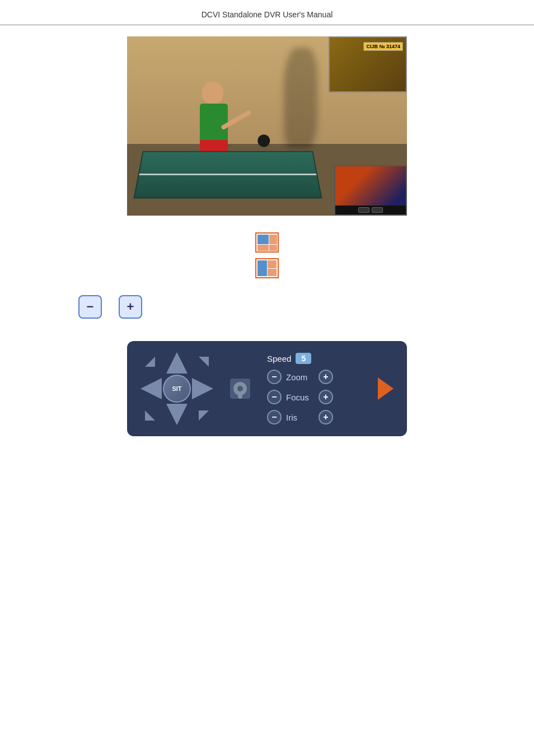  Describe the element at coordinates (240, 389) in the screenshot. I see `preset-icon-inner` at that location.